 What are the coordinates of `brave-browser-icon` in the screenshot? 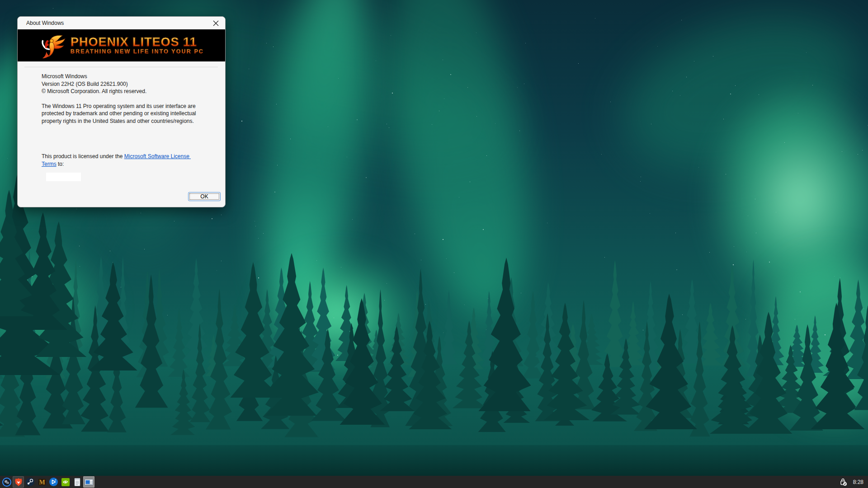 It's located at (19, 482).